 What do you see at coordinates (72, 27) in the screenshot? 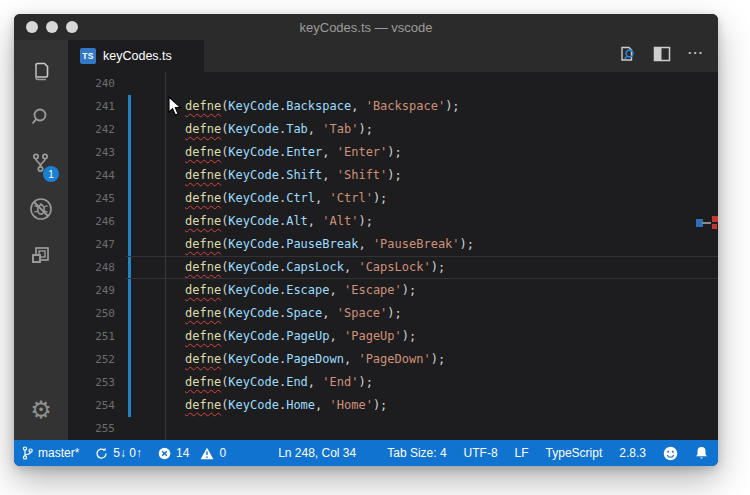
I see `zoom-button` at bounding box center [72, 27].